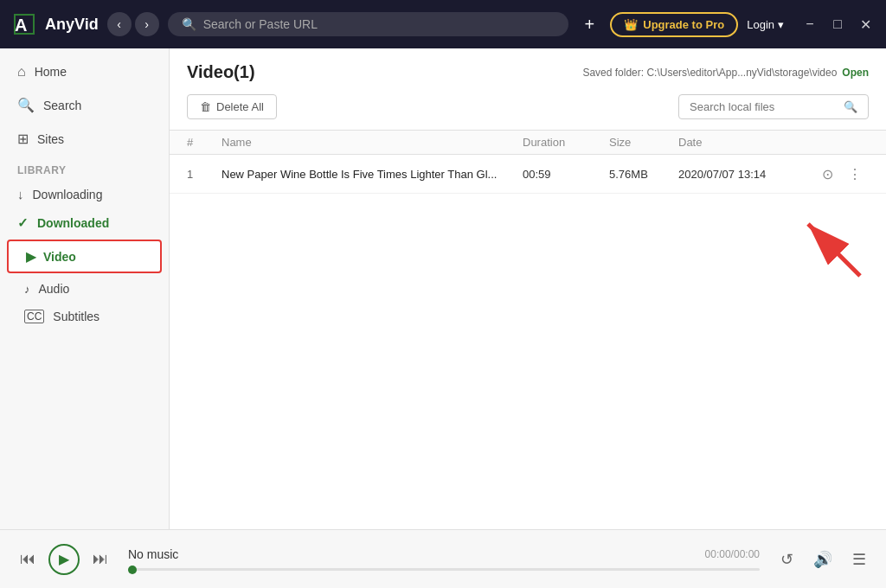 This screenshot has width=886, height=588. I want to click on player-controls: ⏮ ▶ ⏭, so click(64, 559).